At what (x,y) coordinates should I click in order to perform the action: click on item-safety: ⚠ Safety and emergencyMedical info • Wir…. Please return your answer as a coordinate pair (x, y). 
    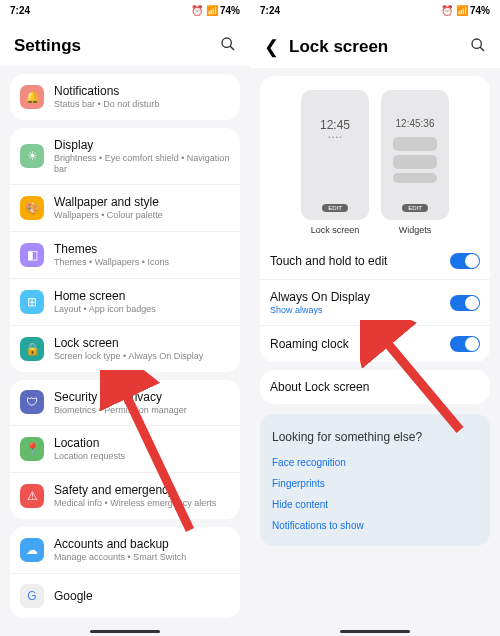
    Looking at the image, I should click on (125, 496).